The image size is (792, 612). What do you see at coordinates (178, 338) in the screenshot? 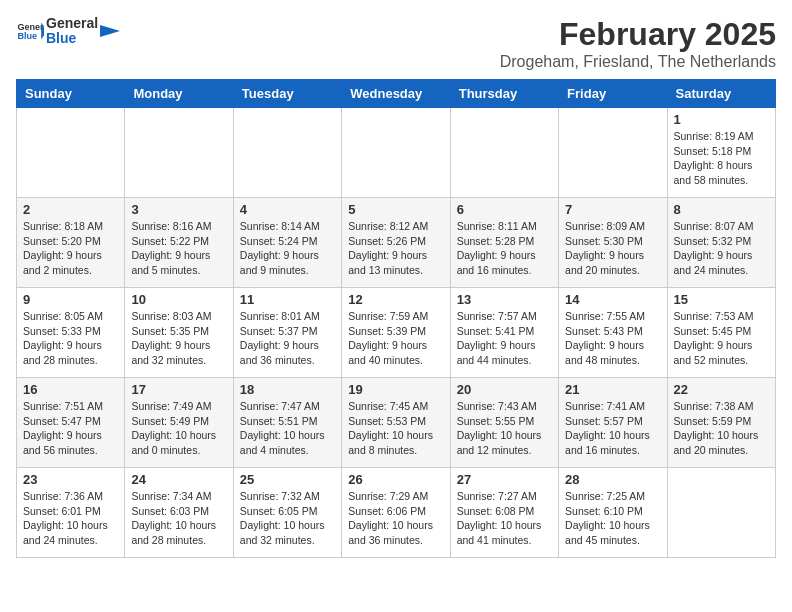
I see `day-info: Sunrise: 8:03 AM Sunset: 5:35 PM Dayligh…` at bounding box center [178, 338].